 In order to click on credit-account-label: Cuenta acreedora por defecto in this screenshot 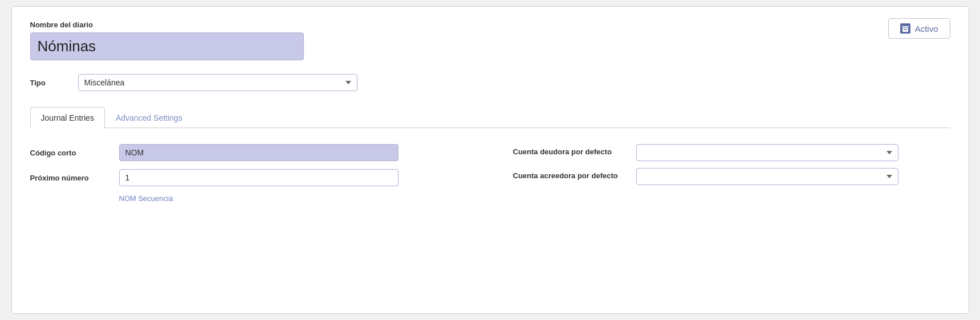, I will do `click(570, 174)`.